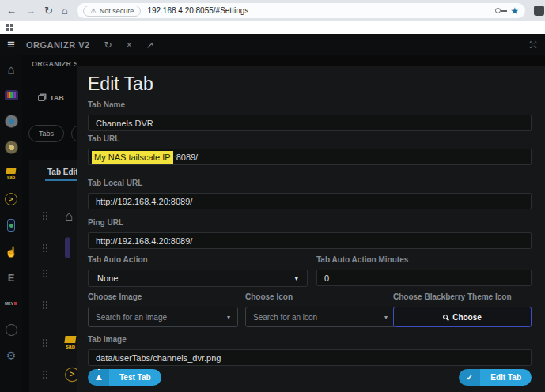 Image resolution: width=545 pixels, height=392 pixels. Describe the element at coordinates (11, 330) in the screenshot. I see `circle-outline-icon` at that location.